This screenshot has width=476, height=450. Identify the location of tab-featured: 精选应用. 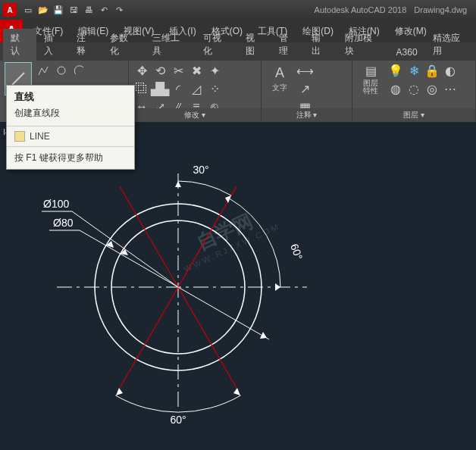
(450, 45).